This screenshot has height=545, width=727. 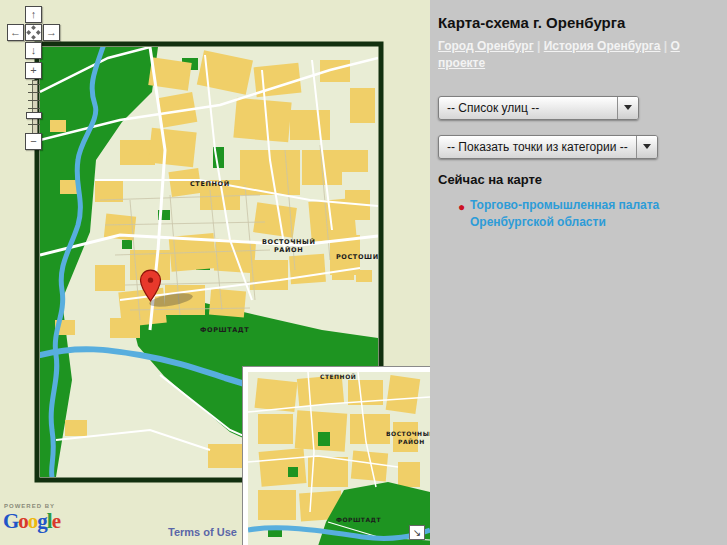 I want to click on label-forshtadt: ФОРШТАДТ, so click(x=224, y=330).